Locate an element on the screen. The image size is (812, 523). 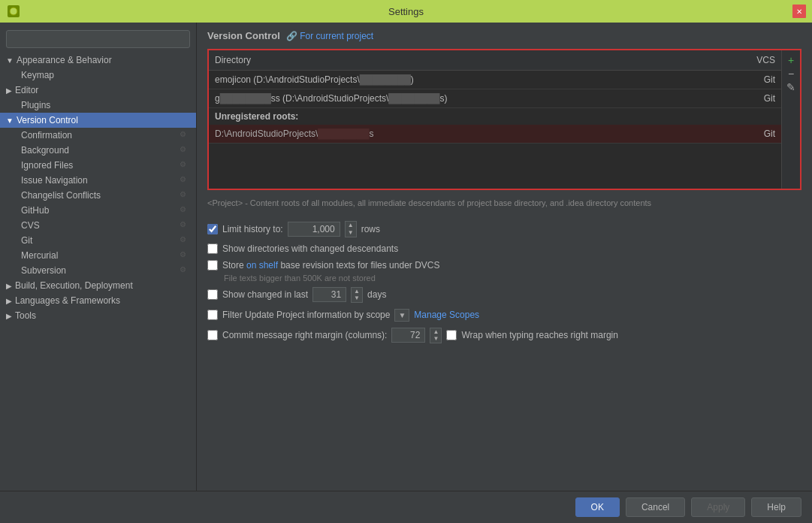
sidebar-item-github: GitHub ⚙ is located at coordinates (98, 210).